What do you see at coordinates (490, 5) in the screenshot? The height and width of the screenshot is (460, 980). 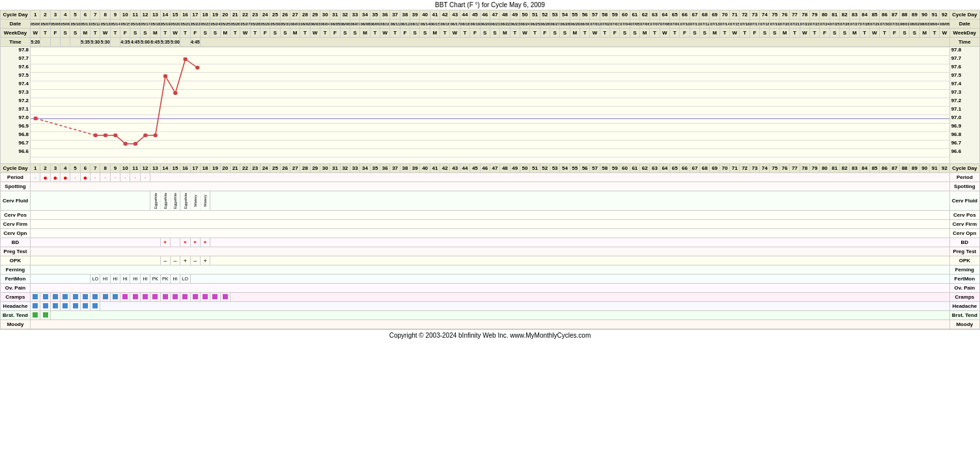 I see `chart-title: BBT Chart (F °) for Cycle May 6, 2009` at bounding box center [490, 5].